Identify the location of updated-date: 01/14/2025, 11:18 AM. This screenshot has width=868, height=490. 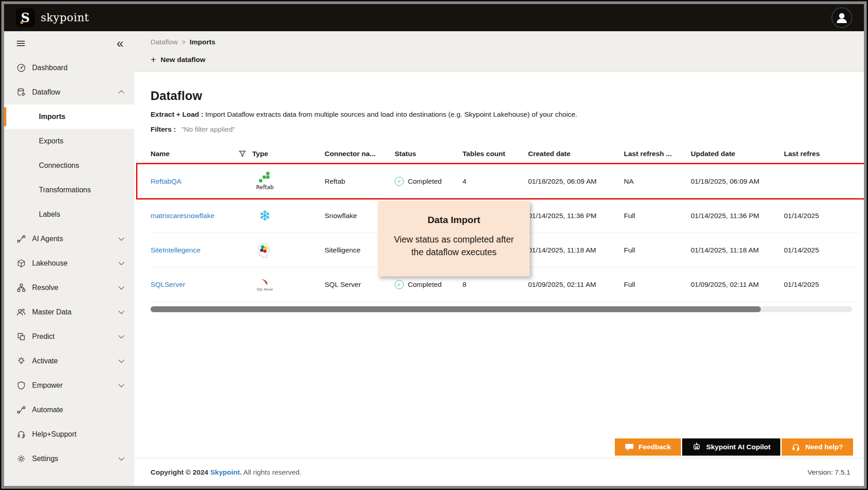
(737, 250).